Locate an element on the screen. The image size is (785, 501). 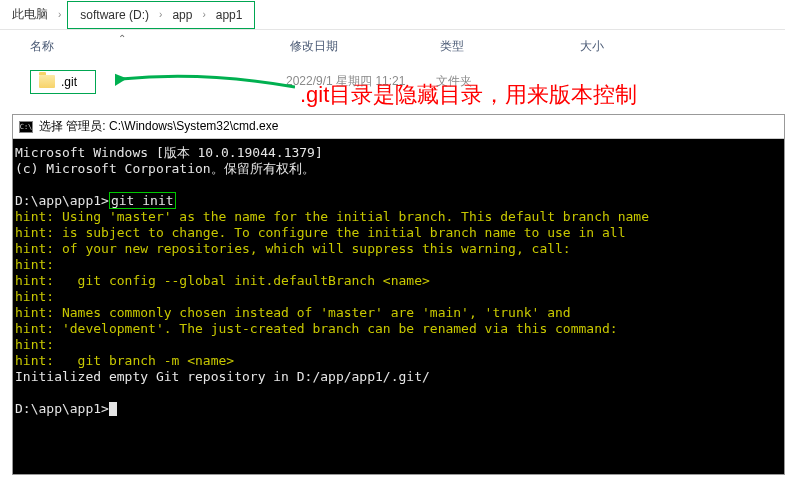
term-hint: hint: Names commonly chosen instead of '… is located at coordinates (293, 312).